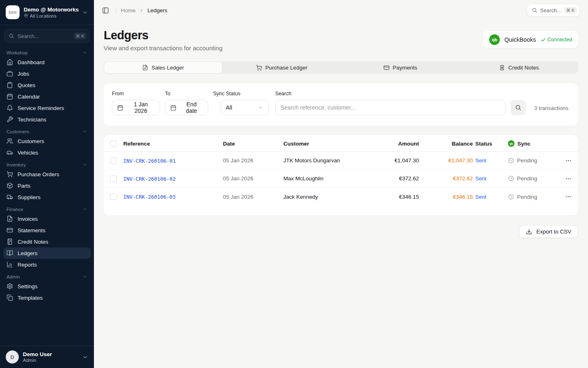 Image resolution: width=588 pixels, height=368 pixels. Describe the element at coordinates (10, 141) in the screenshot. I see `users-icon` at that location.